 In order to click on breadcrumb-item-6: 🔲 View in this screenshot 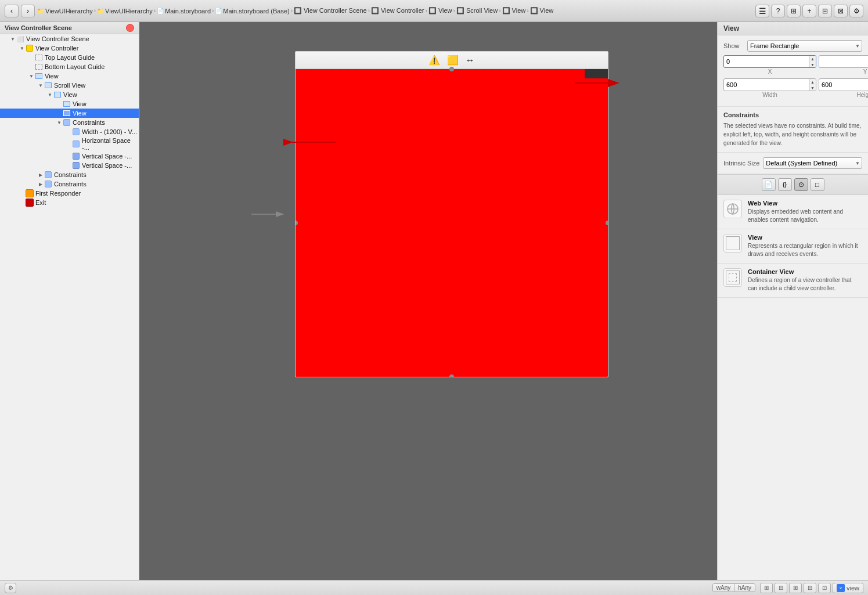, I will do `click(440, 10)`.